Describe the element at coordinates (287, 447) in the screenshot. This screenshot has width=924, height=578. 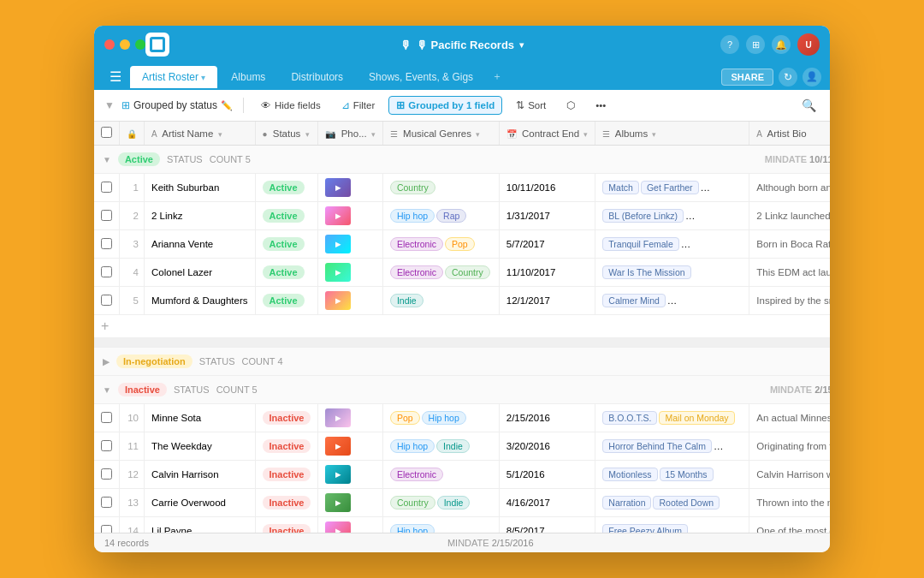
I see `status-cell: Inactive` at that location.